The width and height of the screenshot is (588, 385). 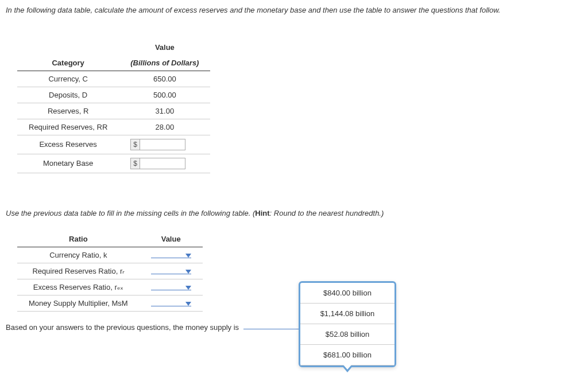 I want to click on table-row: Reserves, R 31.00, so click(x=114, y=111).